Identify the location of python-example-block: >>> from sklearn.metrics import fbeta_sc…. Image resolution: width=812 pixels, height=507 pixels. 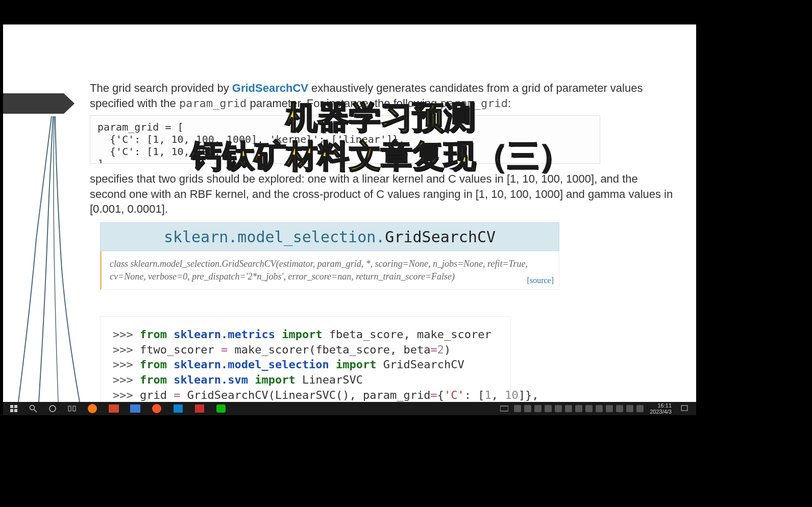
(305, 359).